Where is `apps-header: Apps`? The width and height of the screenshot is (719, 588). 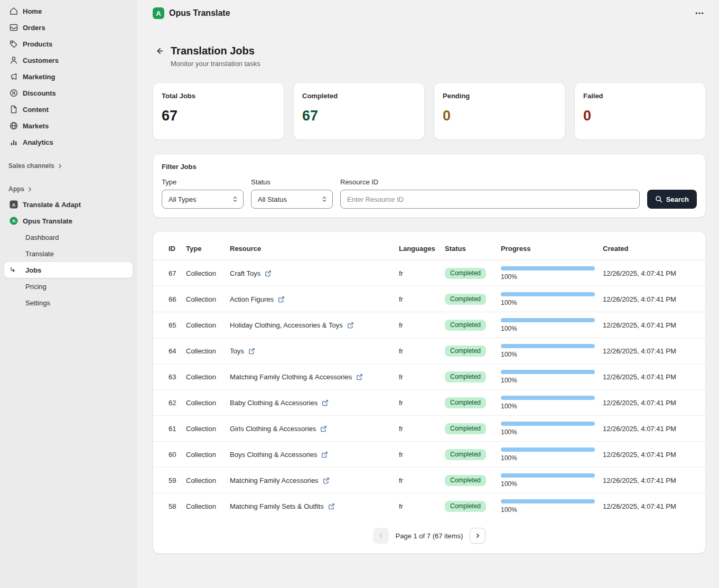
apps-header: Apps is located at coordinates (69, 189).